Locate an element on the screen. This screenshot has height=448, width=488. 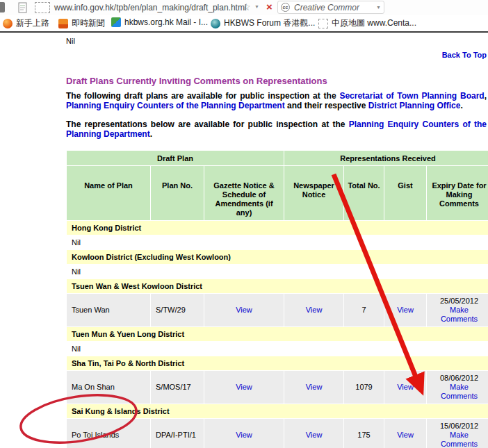
district-label: Hong Kong District is located at coordinates (277, 228).